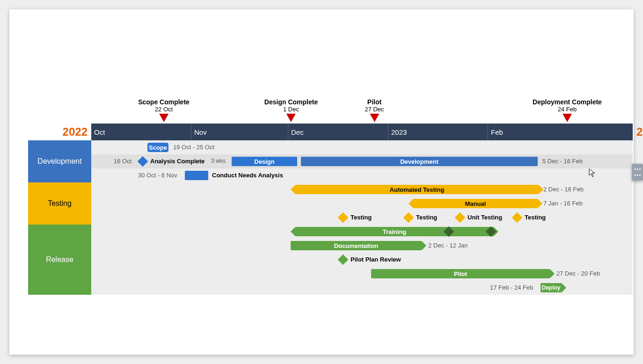 The width and height of the screenshot is (643, 364). I want to click on gantt-row: Scope 19 Oct - 25 Oct, so click(362, 147).